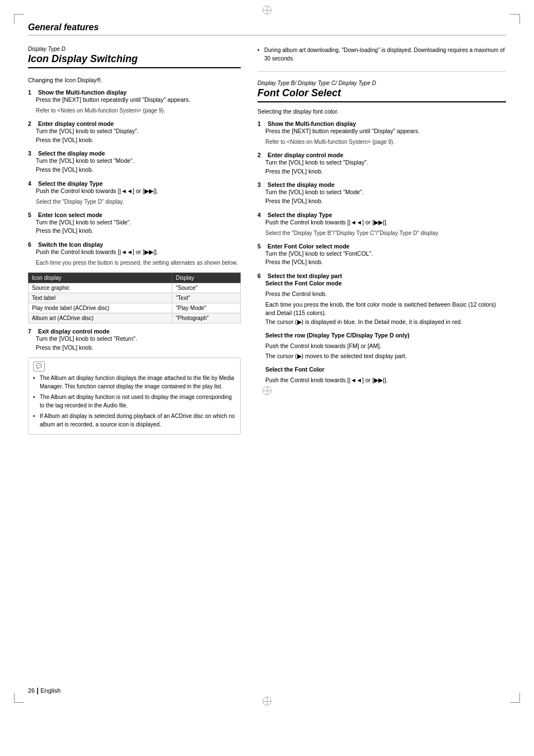 This screenshot has height=756, width=534. I want to click on note-icon: 💬, so click(39, 367).